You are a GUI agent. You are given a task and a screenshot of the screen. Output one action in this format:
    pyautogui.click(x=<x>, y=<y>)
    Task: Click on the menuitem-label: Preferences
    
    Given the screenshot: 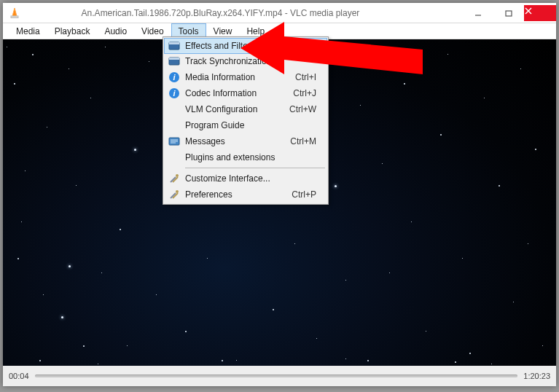 What is the action you would take?
    pyautogui.click(x=238, y=195)
    